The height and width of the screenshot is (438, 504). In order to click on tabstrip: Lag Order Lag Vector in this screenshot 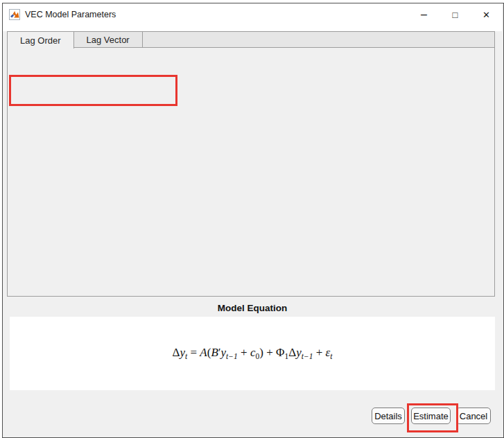, I will do `click(251, 39)`.